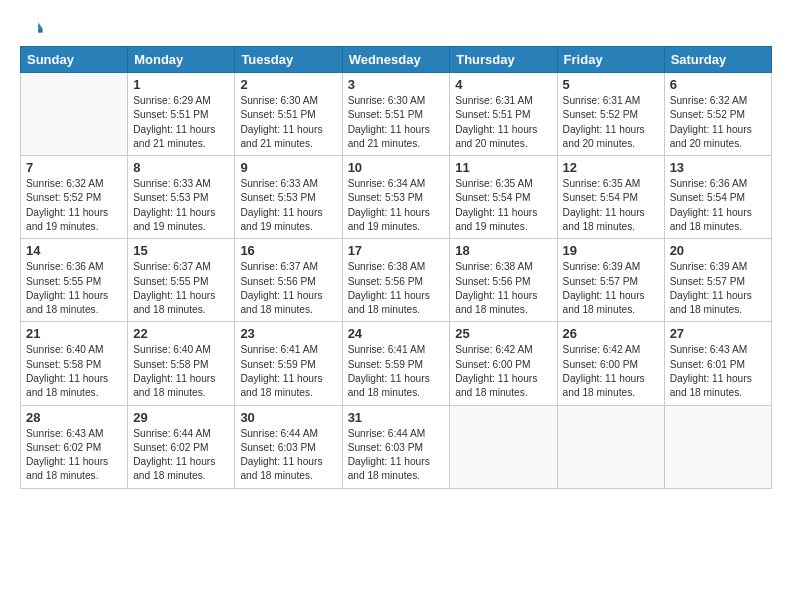 The height and width of the screenshot is (612, 792). Describe the element at coordinates (181, 334) in the screenshot. I see `day-number: 22` at that location.